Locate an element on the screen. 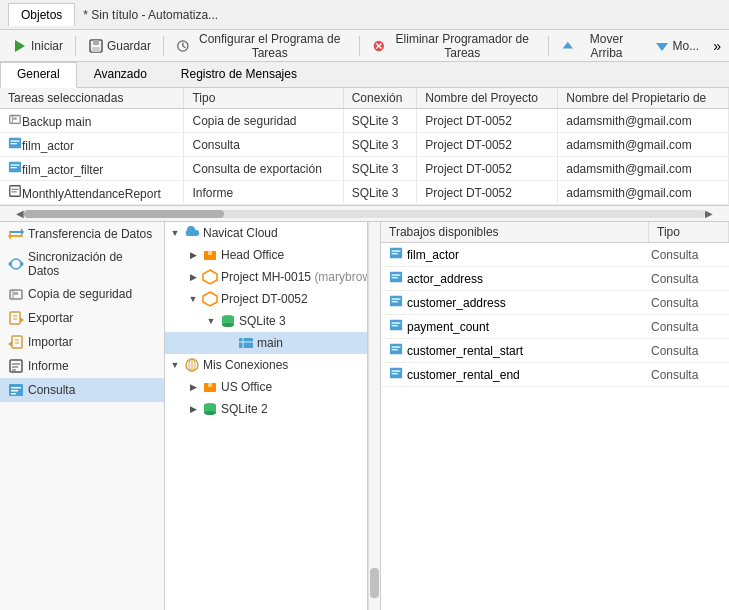 The height and width of the screenshot is (610, 729). table-row: MonthlyAttendanceReport Informe SQLite 3… is located at coordinates (364, 193).